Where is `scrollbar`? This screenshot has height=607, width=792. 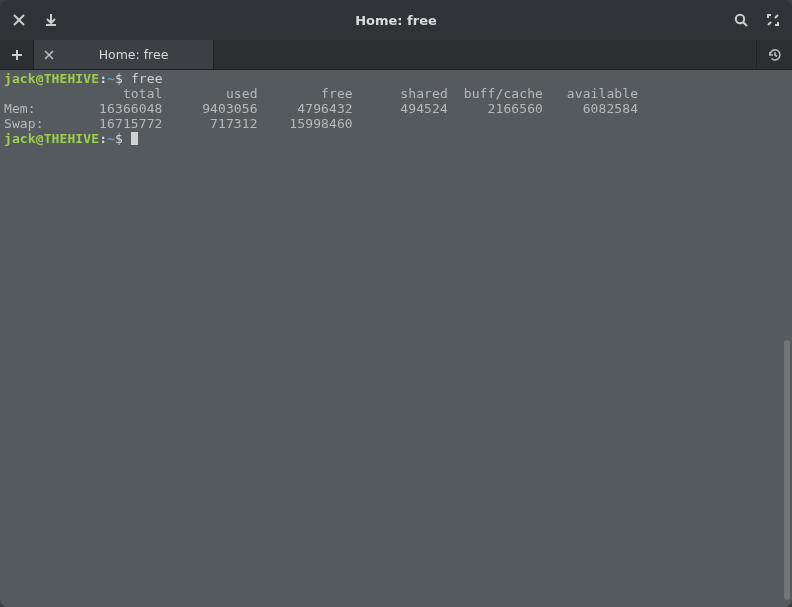
scrollbar is located at coordinates (787, 470).